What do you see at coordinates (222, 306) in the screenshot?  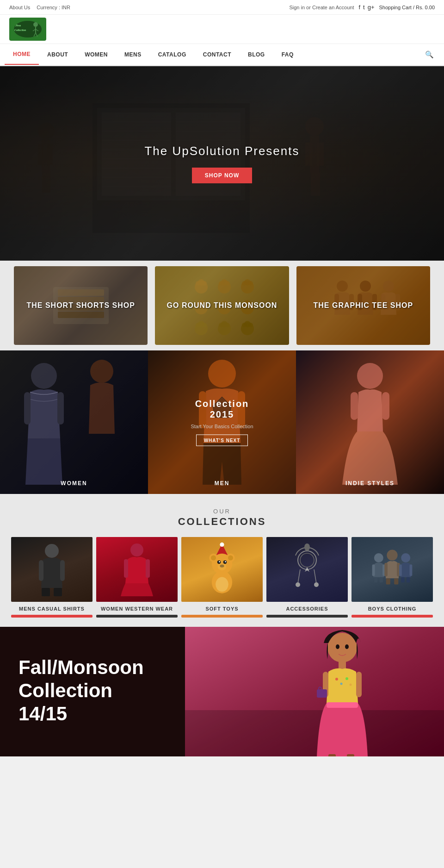 I see `featured-card-monsoon-overlay: GO ROUND THIS MONSOON` at bounding box center [222, 306].